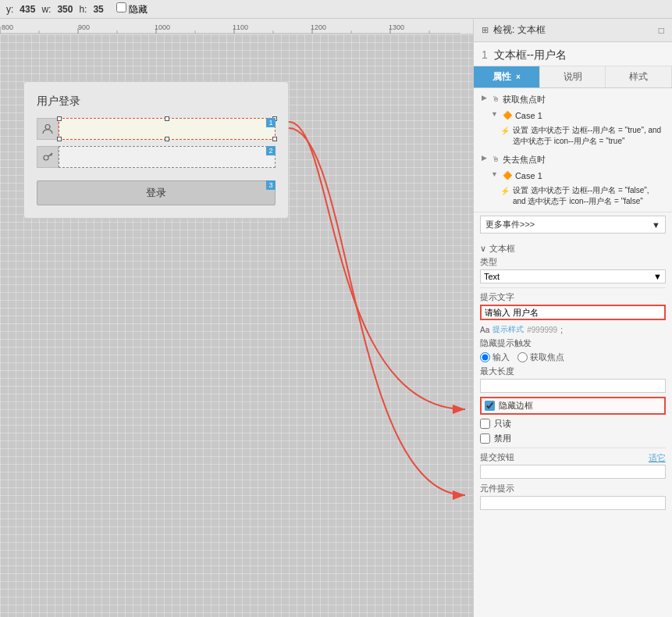 The height and width of the screenshot is (617, 672). I want to click on select-arrow: ▼, so click(657, 276).